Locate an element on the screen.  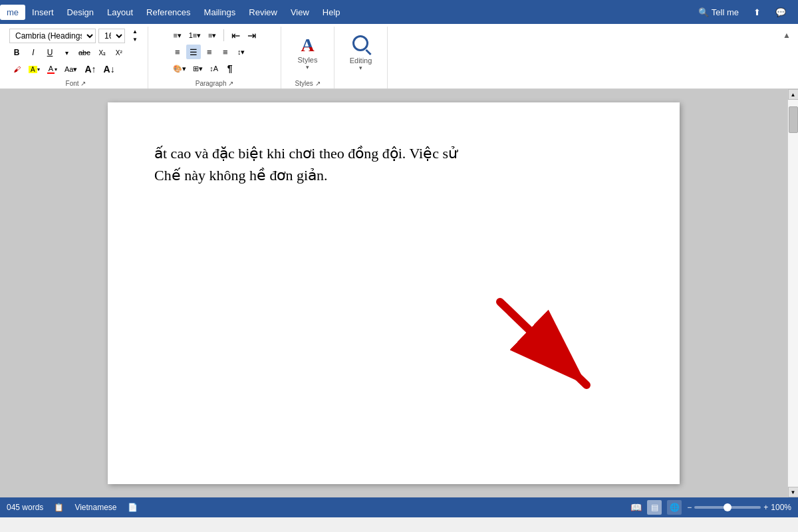
search-circle-icon is located at coordinates (360, 43).